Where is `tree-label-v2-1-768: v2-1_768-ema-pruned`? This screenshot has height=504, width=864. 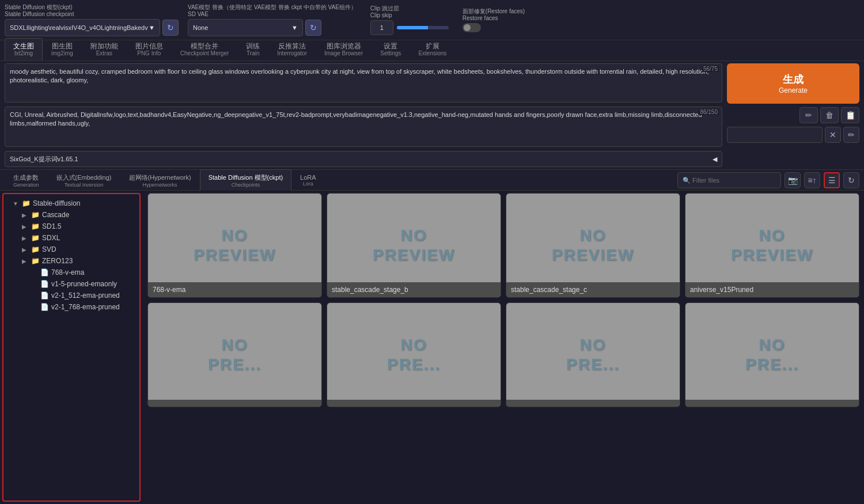
tree-label-v2-1-768: v2-1_768-ema-pruned is located at coordinates (85, 307).